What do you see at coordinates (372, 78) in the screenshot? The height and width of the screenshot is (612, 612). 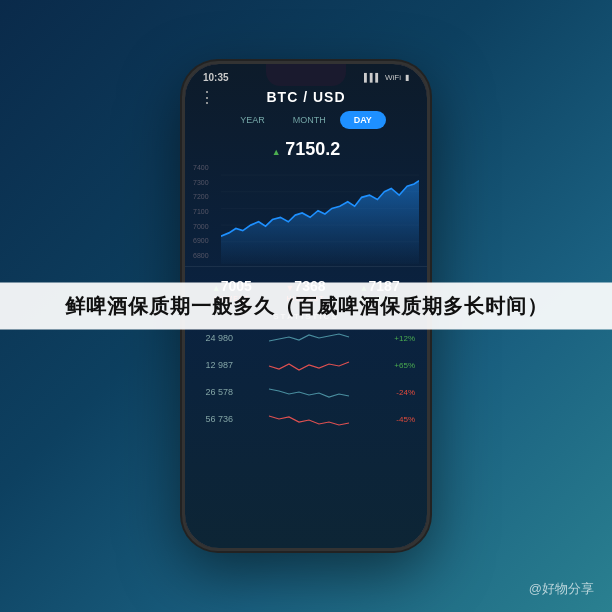 I see `signal-icon: ▌▌▌` at bounding box center [372, 78].